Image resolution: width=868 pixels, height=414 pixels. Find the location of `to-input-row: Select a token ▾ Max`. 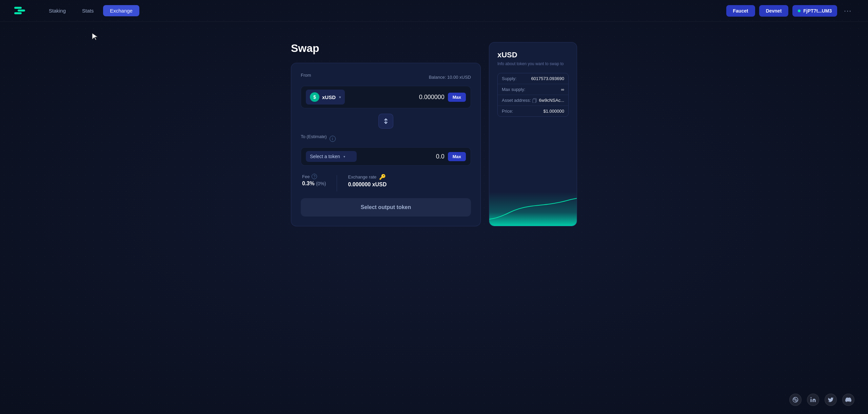

to-input-row: Select a token ▾ Max is located at coordinates (386, 156).